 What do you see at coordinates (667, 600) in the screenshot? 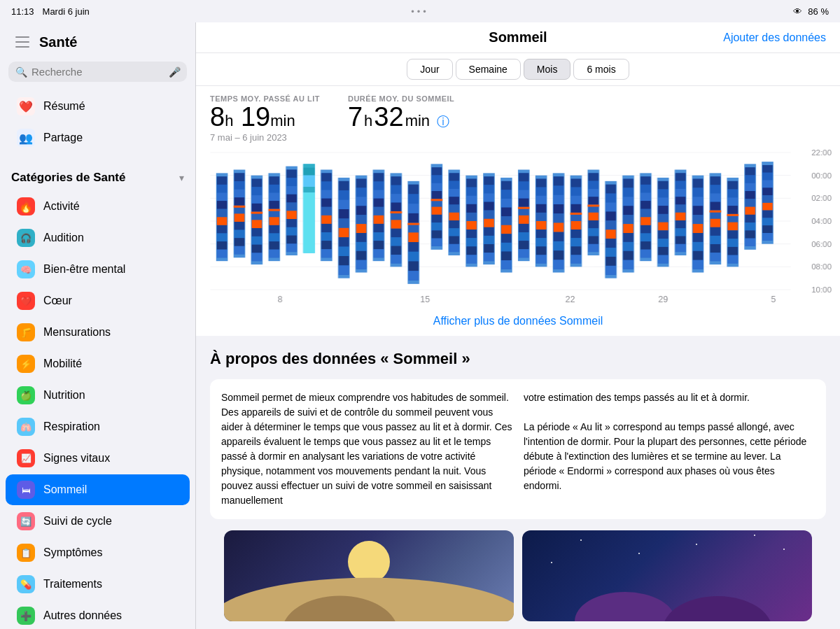
I see `hills-svg` at bounding box center [667, 600].